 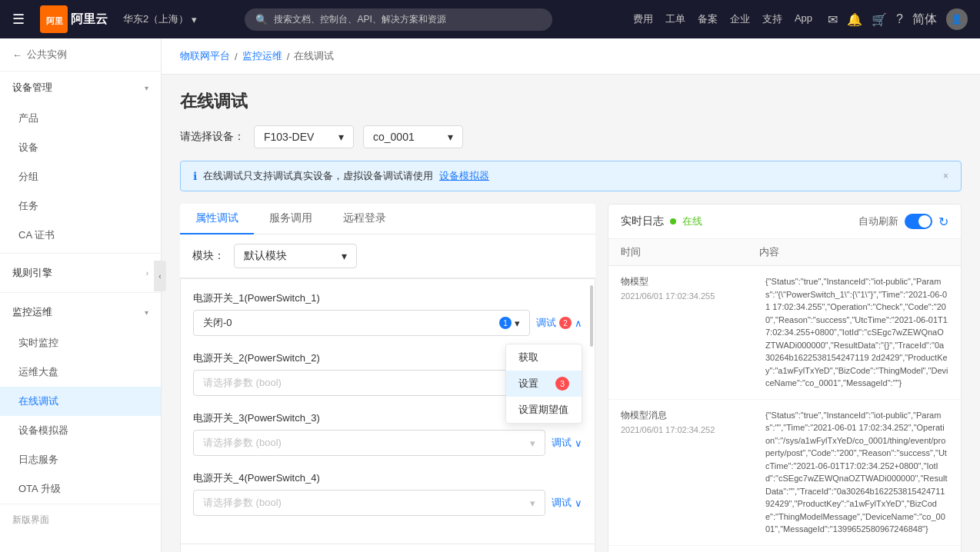 What do you see at coordinates (369, 443) in the screenshot?
I see `property-select-power3: 请选择参数 (bool) ▾` at bounding box center [369, 443].